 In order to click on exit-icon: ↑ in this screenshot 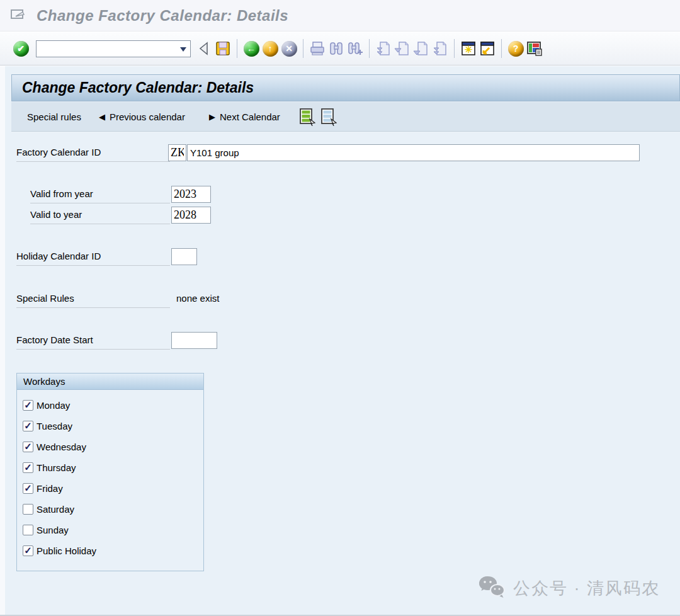, I will do `click(270, 48)`.